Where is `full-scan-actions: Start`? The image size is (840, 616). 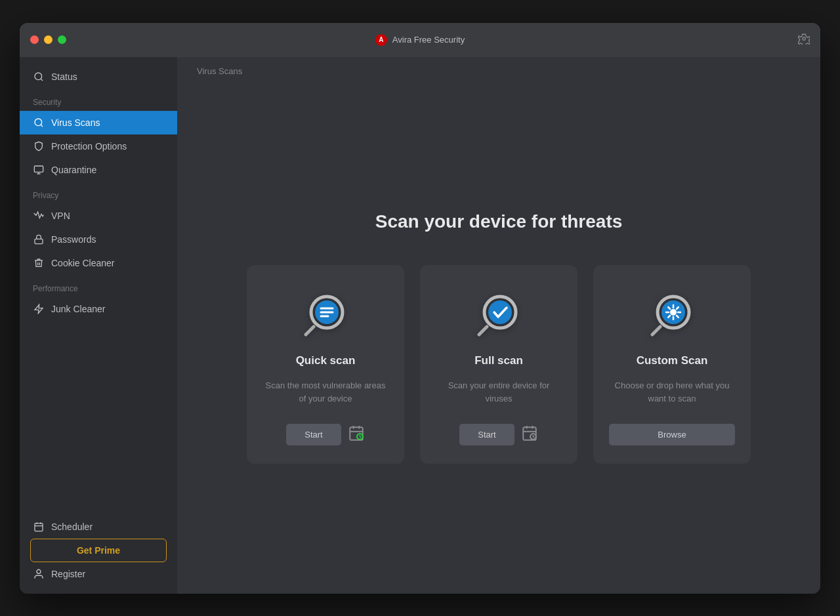 full-scan-actions: Start is located at coordinates (499, 434).